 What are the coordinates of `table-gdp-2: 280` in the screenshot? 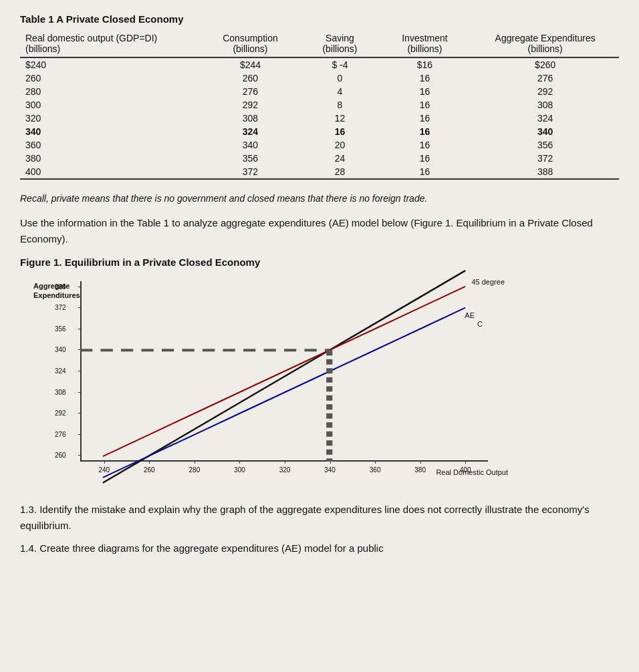 It's located at (110, 92).